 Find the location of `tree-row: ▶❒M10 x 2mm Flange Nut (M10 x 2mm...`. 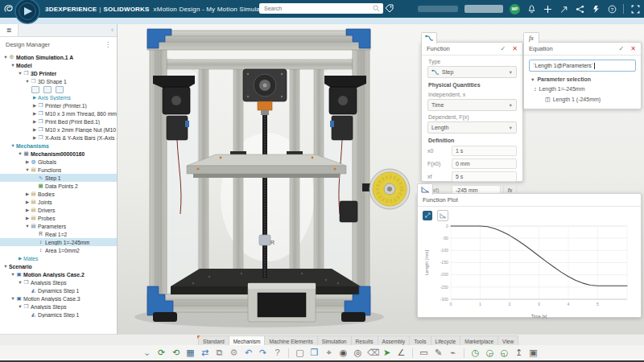

tree-row: ▶❒M10 x 2mm Flange Nut (M10 x 2mm... is located at coordinates (58, 130).